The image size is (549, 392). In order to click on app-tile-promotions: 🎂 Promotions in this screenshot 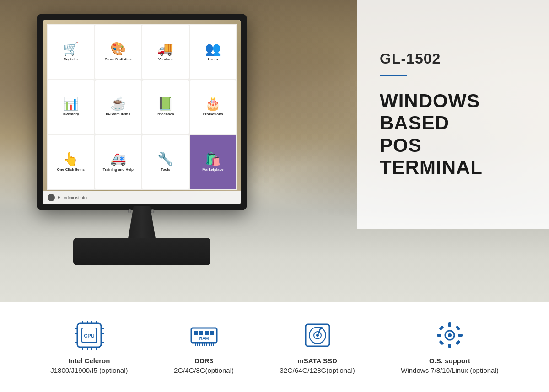, I will do `click(213, 107)`.